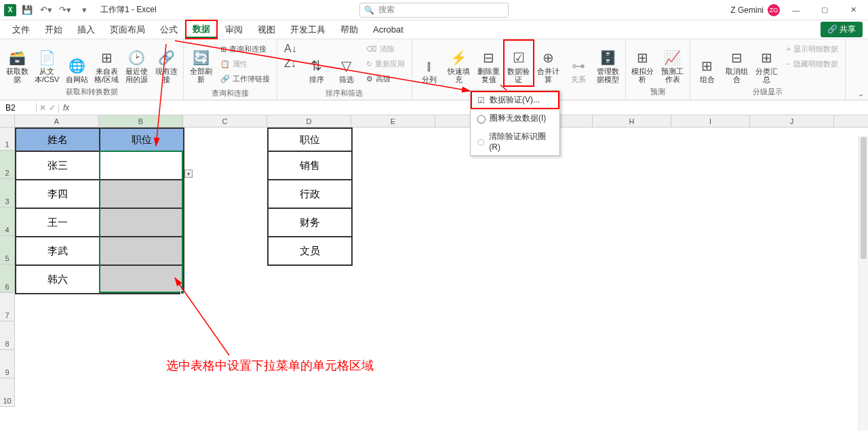 The height and width of the screenshot is (432, 868). I want to click on queries-conn-button: ⊞ 查询和连接, so click(245, 49).